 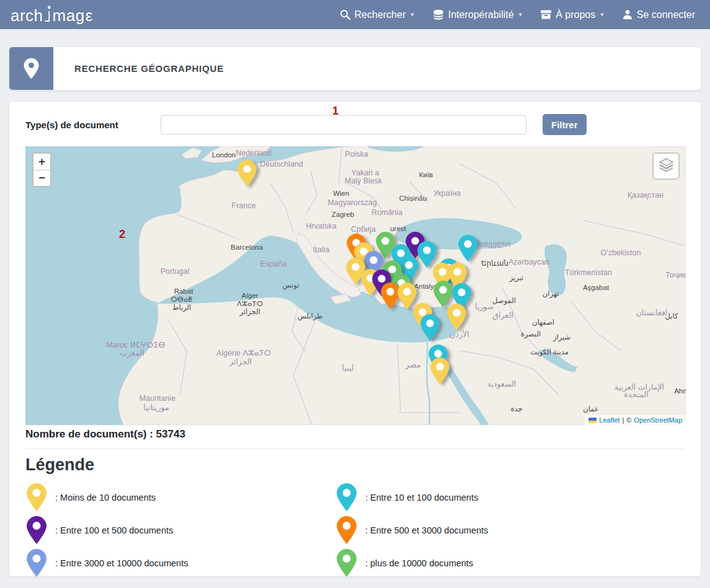 I want to click on openstreetmap-link: OpenStreetMap, so click(x=658, y=420).